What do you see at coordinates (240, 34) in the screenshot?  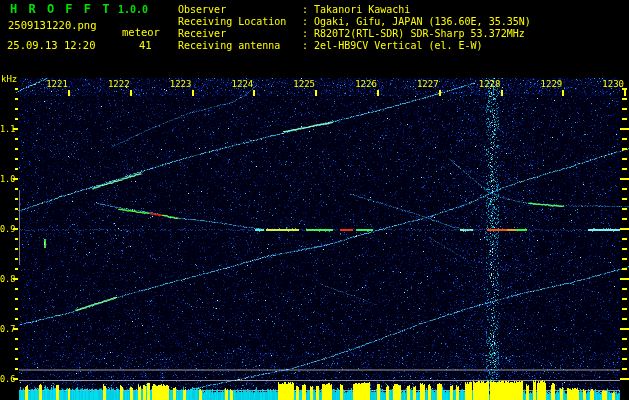 I see `station-info-label: Receiver` at bounding box center [240, 34].